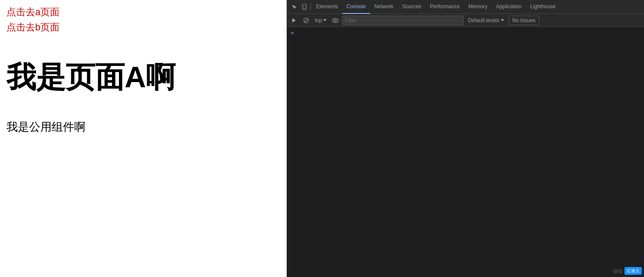  What do you see at coordinates (486, 20) in the screenshot?
I see `default-levels-button: Default levels` at bounding box center [486, 20].